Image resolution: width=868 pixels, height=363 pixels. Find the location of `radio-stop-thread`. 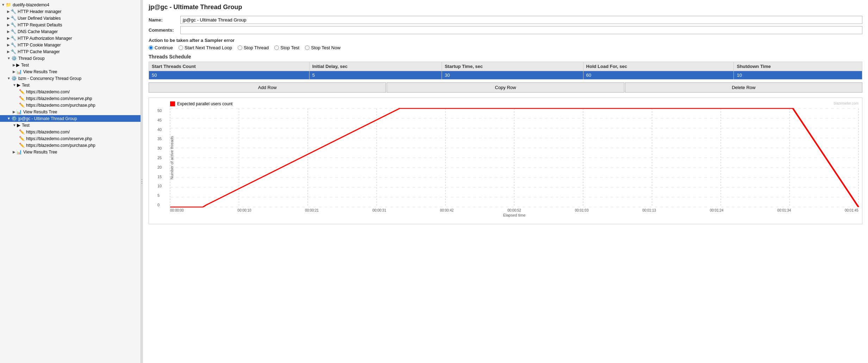

radio-stop-thread is located at coordinates (240, 48).